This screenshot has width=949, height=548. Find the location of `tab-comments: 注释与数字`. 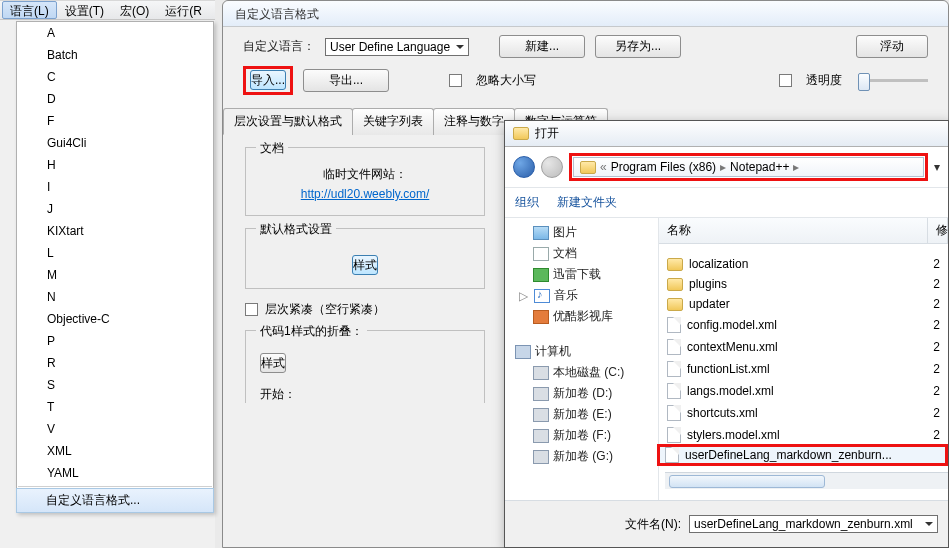

tab-comments: 注释与数字 is located at coordinates (474, 122).